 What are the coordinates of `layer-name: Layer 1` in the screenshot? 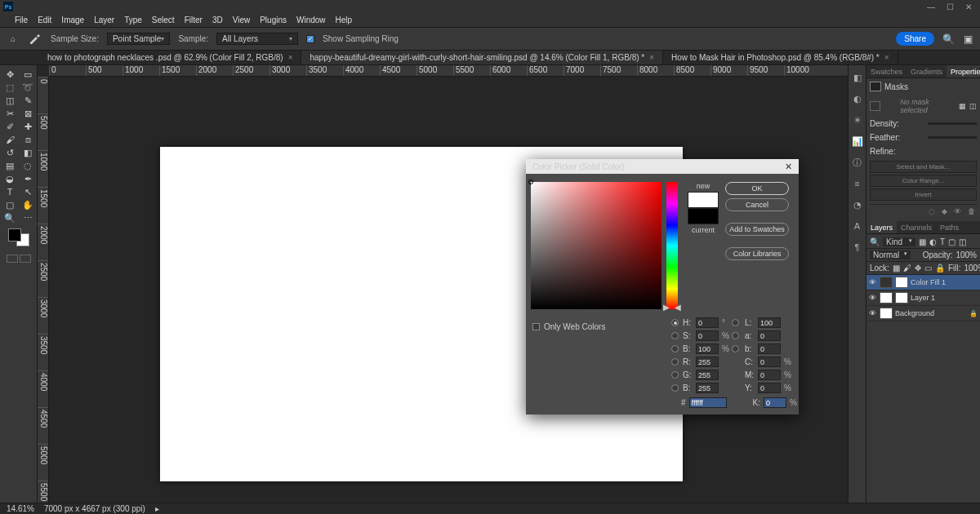 It's located at (944, 298).